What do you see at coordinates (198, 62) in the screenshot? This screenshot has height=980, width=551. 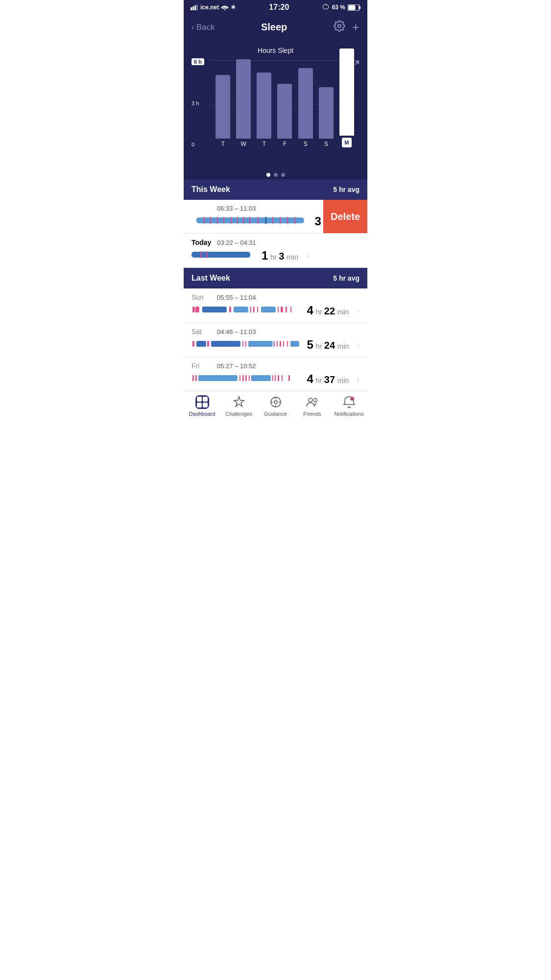 I see `y-label-6h: 6 h` at bounding box center [198, 62].